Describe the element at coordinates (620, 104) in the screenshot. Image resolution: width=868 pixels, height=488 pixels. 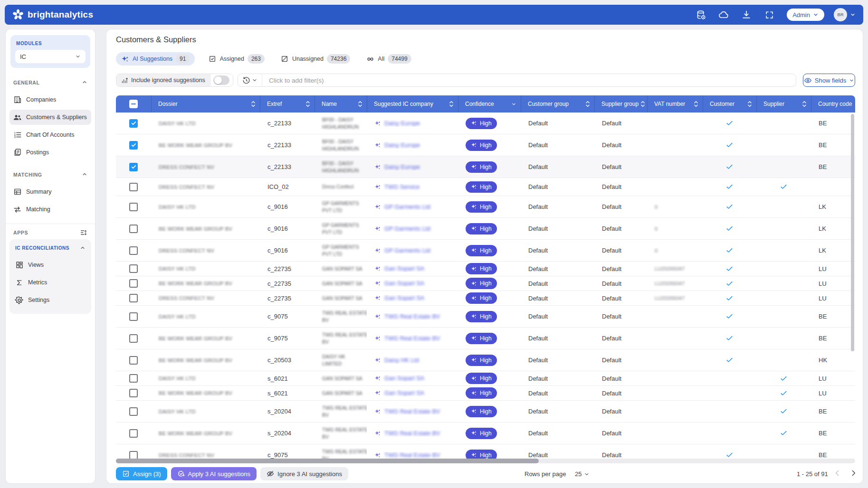
I see `column-header-supplier_group: Supplier group` at that location.